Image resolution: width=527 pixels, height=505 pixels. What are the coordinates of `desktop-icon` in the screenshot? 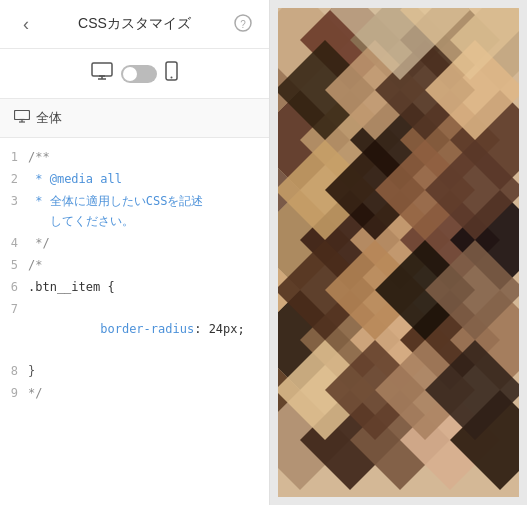 It's located at (102, 74).